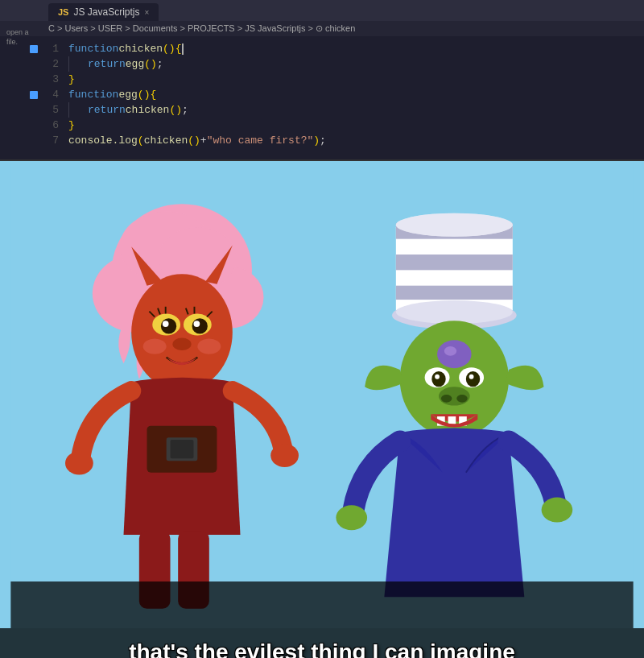  Describe the element at coordinates (106, 64) in the screenshot. I see `keyword-return-1: return` at that location.